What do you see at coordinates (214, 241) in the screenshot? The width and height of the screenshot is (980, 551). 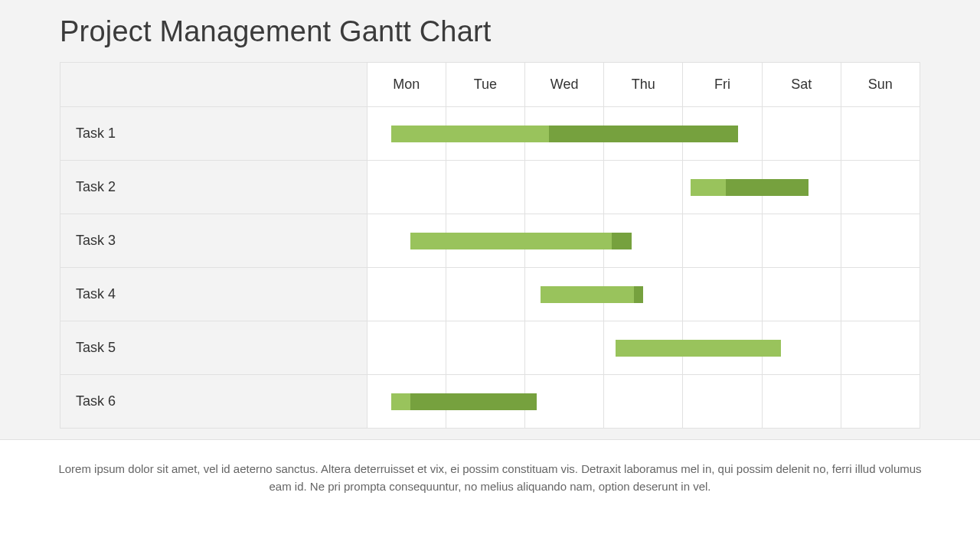 I see `gantt-task-name: Task 3` at bounding box center [214, 241].